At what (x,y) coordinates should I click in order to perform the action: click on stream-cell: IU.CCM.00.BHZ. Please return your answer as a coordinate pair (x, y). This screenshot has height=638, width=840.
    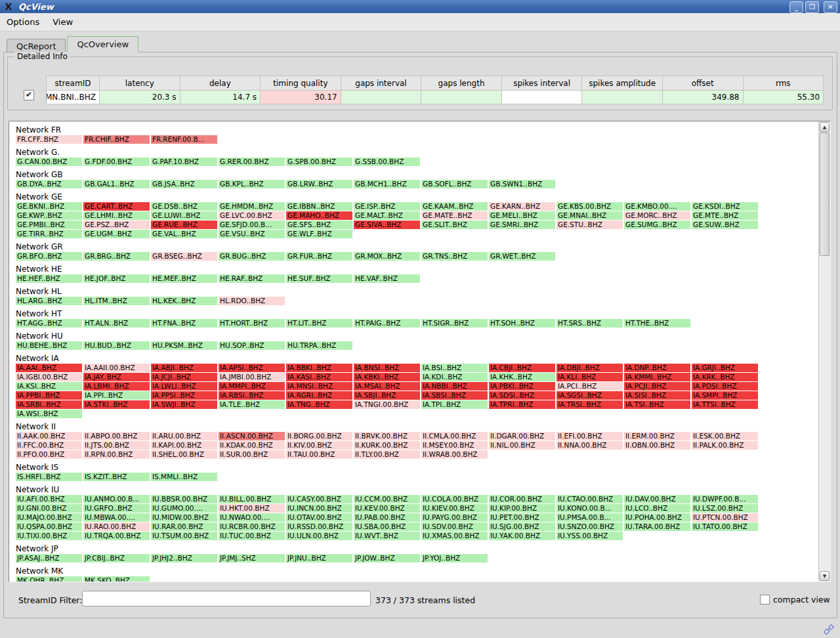
    Looking at the image, I should click on (387, 499).